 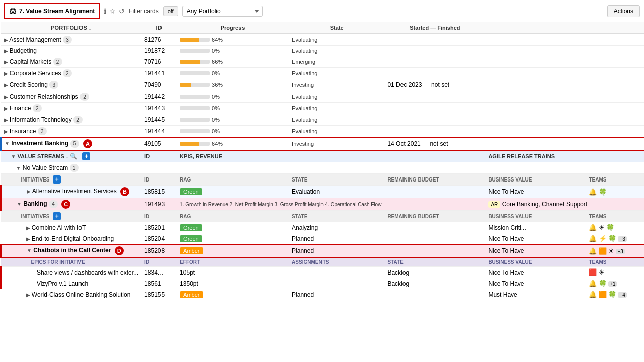 I want to click on star-icon: ☆, so click(x=113, y=11).